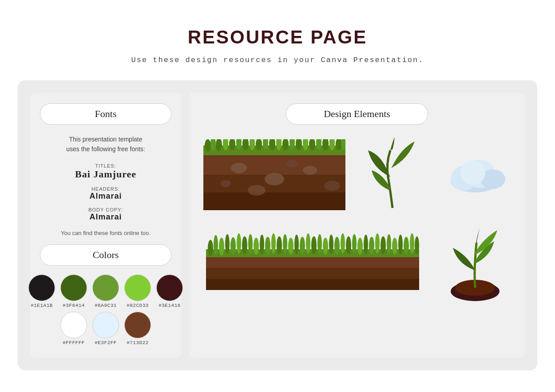  What do you see at coordinates (313, 261) in the screenshot?
I see `grass-strip-container` at bounding box center [313, 261].